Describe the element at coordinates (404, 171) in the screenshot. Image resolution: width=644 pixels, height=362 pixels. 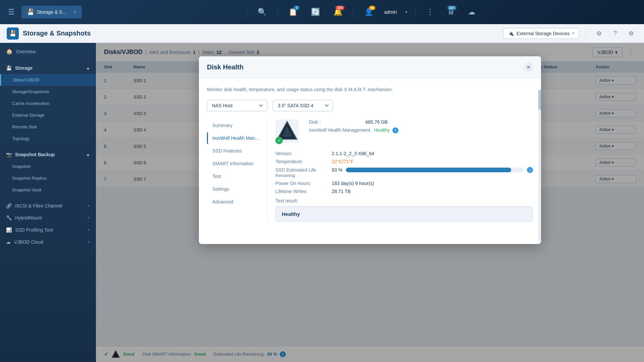
I see `modal-detail: ✓ Disk : 465.76 GB IronWolf Health Manag…` at that location.